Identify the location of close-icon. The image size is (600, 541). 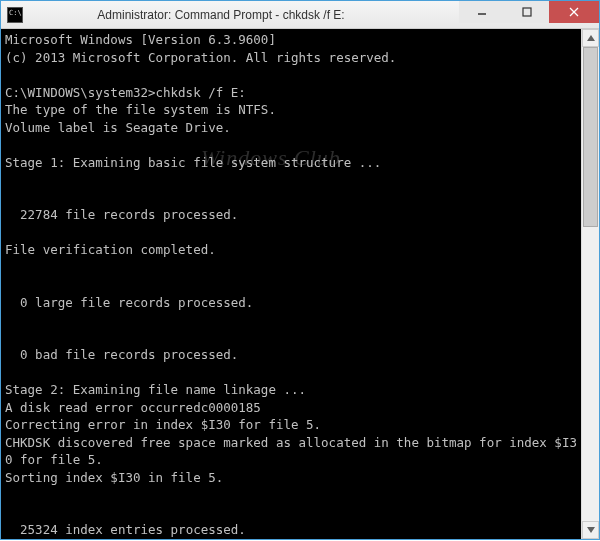
(574, 12).